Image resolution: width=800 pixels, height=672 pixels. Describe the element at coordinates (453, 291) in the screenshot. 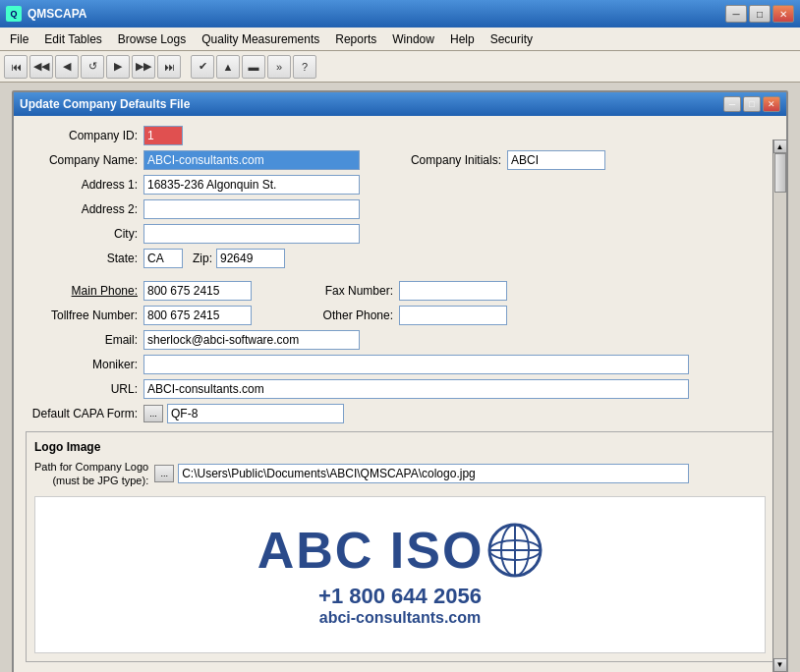

I see `fax-input` at that location.